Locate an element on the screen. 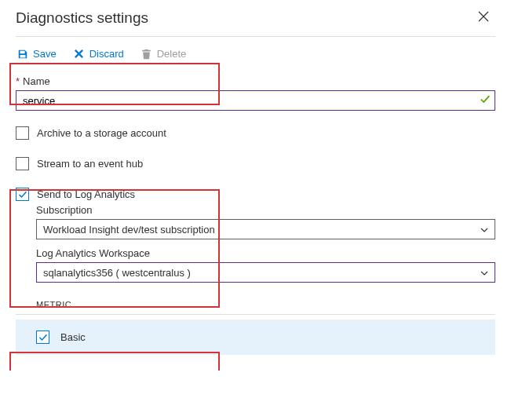  close-icon is located at coordinates (484, 17).